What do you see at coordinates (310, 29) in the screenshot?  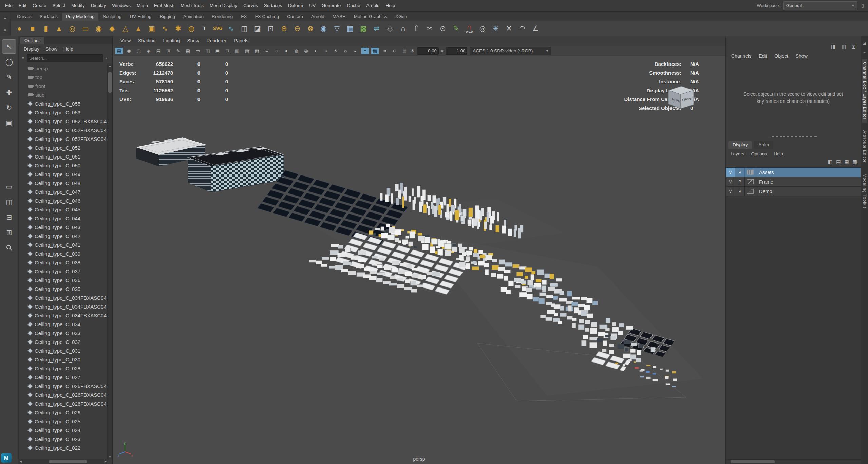 I see `boolean-intersection-icon: ⊗` at bounding box center [310, 29].